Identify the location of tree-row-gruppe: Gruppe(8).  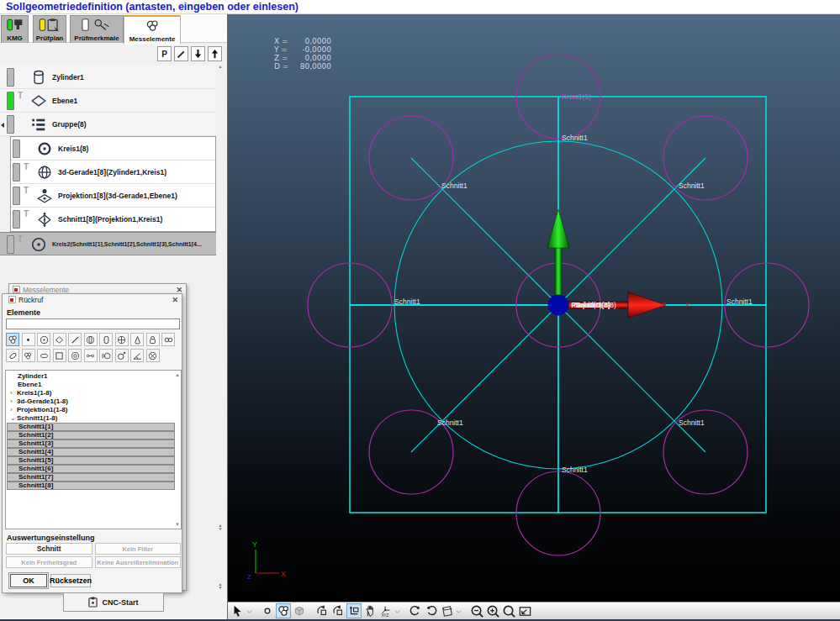
(108, 124).